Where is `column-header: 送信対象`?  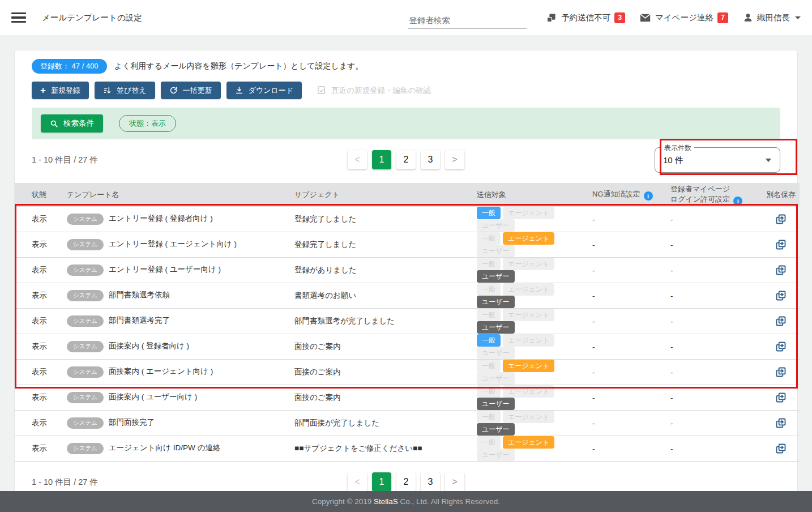 column-header: 送信対象 is located at coordinates (532, 195).